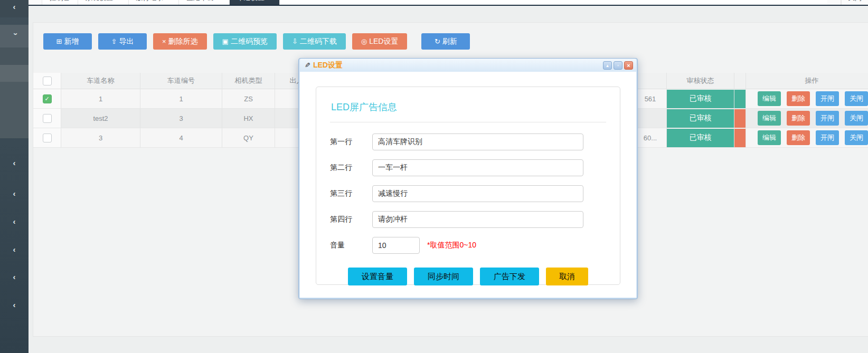 The image size is (868, 353). I want to click on col-header-lane-name: 车道名称, so click(101, 81).